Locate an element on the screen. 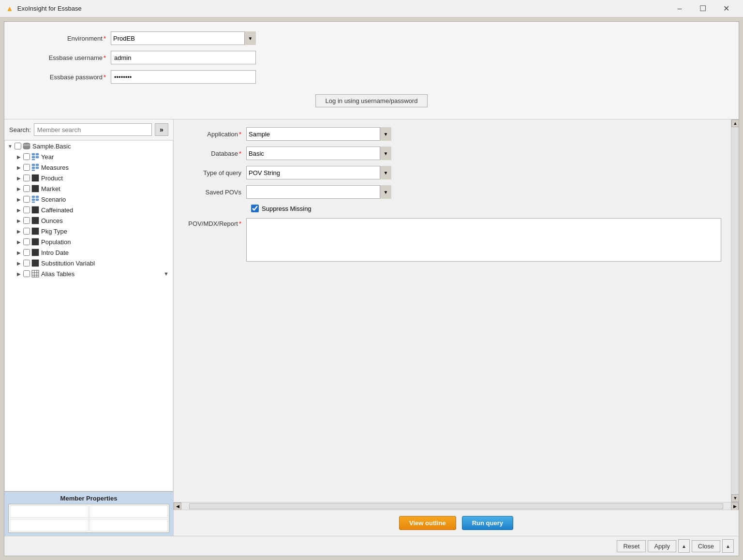 This screenshot has height=560, width=743. pov-label: POV/MDX/Report* is located at coordinates (215, 222).